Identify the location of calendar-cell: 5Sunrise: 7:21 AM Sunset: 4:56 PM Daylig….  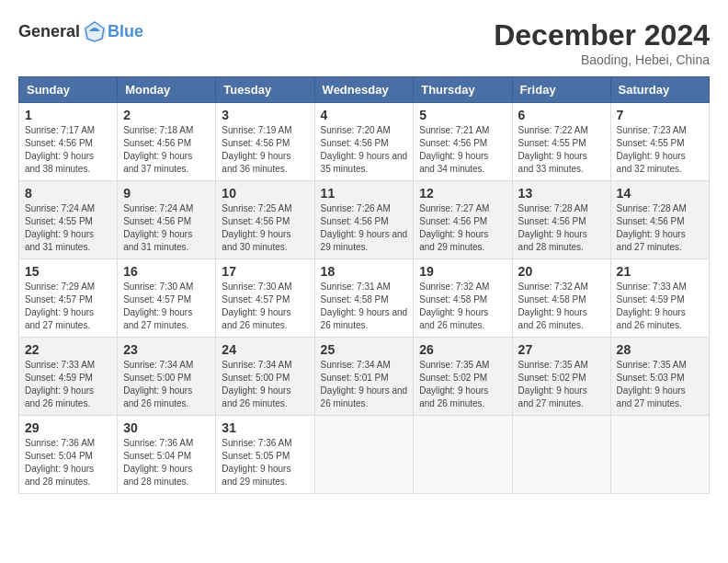
(463, 142).